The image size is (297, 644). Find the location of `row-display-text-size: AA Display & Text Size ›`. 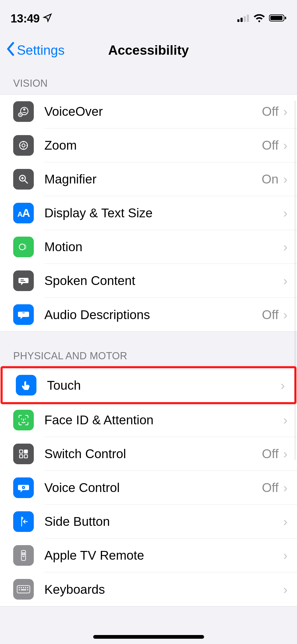

row-display-text-size: AA Display & Text Size › is located at coordinates (148, 213).